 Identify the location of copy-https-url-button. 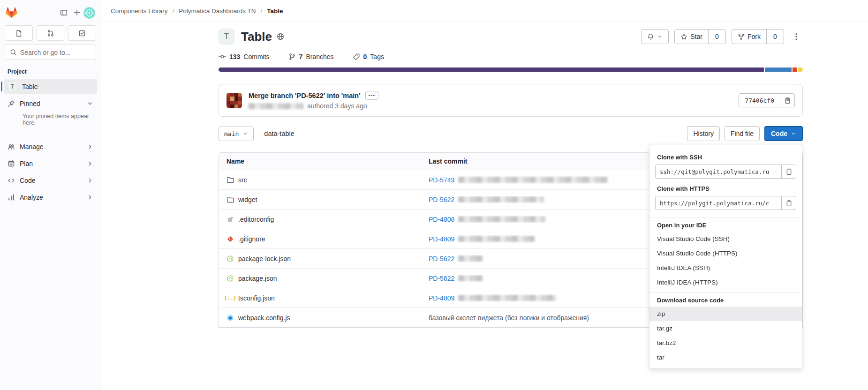
(789, 203).